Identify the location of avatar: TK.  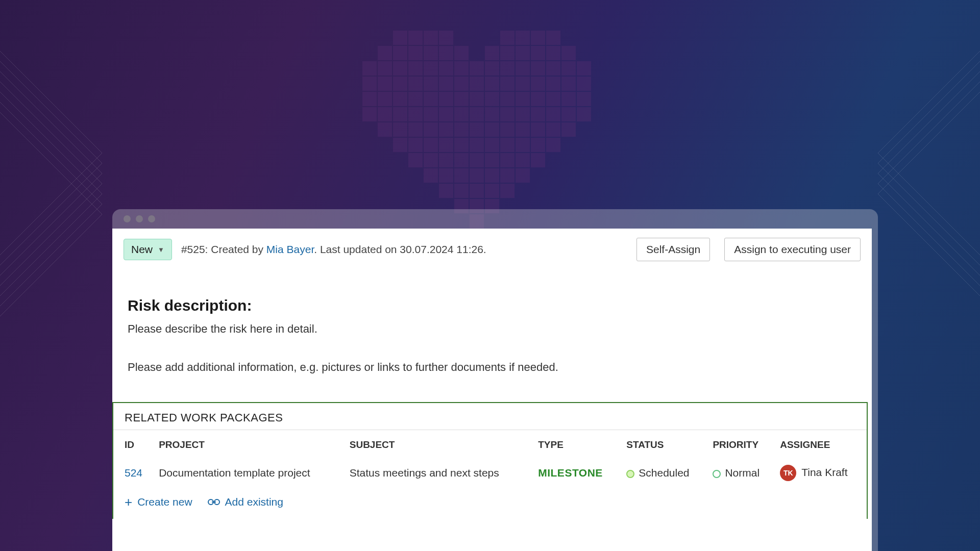
(788, 473).